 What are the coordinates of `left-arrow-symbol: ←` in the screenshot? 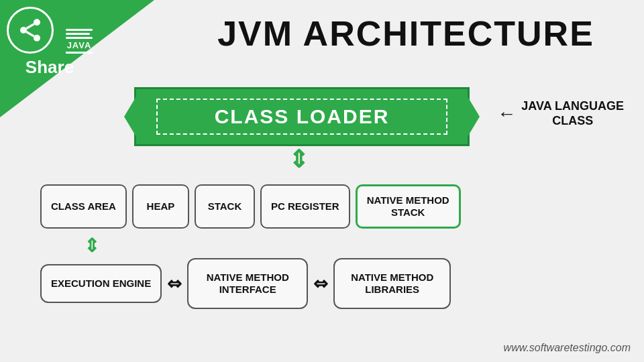 It's located at (506, 114).